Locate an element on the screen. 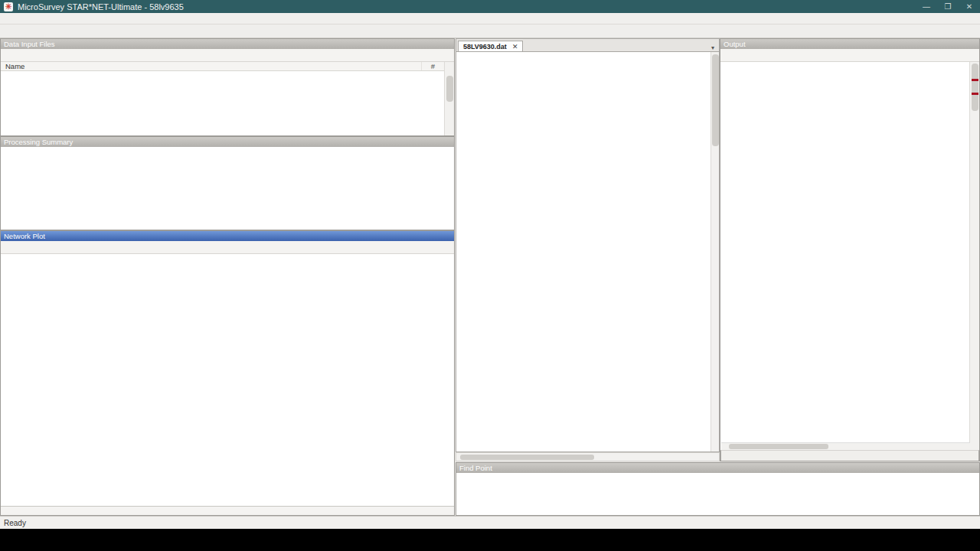 The image size is (980, 551). menu-bar is located at coordinates (490, 18).